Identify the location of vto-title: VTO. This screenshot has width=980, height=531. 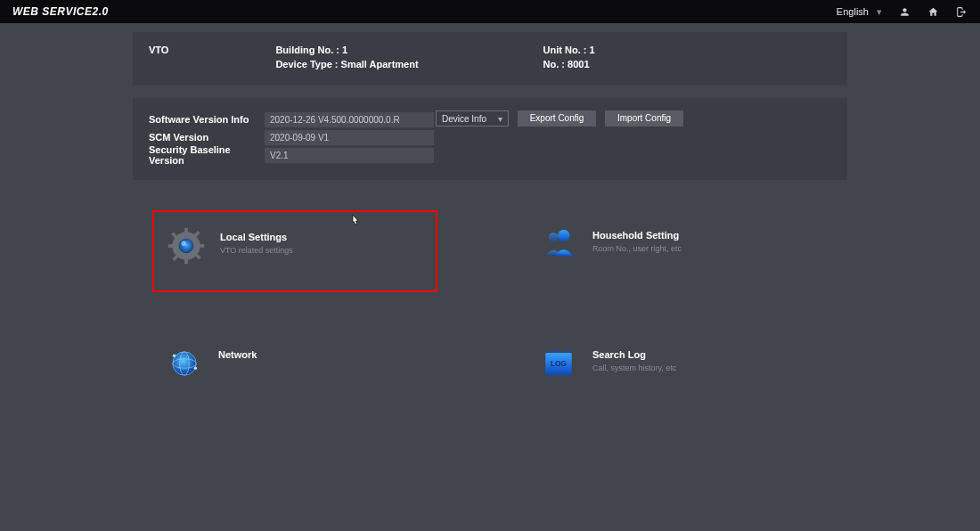
(159, 50).